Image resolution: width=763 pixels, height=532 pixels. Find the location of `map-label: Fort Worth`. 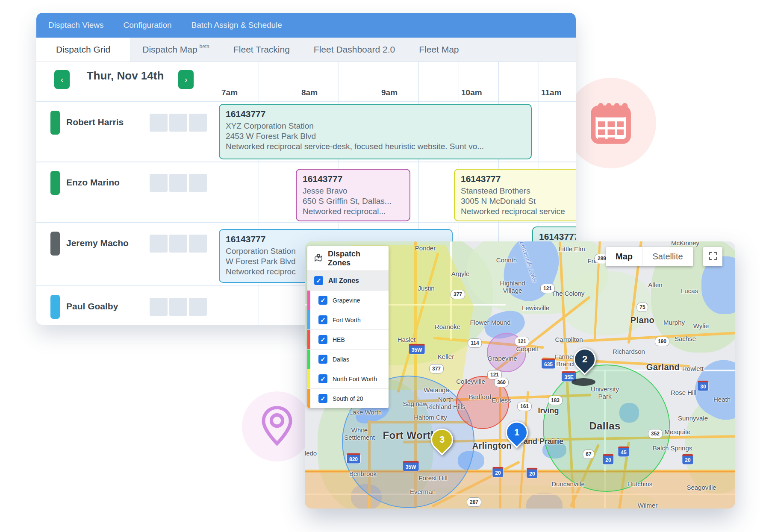

map-label: Fort Worth is located at coordinates (409, 435).